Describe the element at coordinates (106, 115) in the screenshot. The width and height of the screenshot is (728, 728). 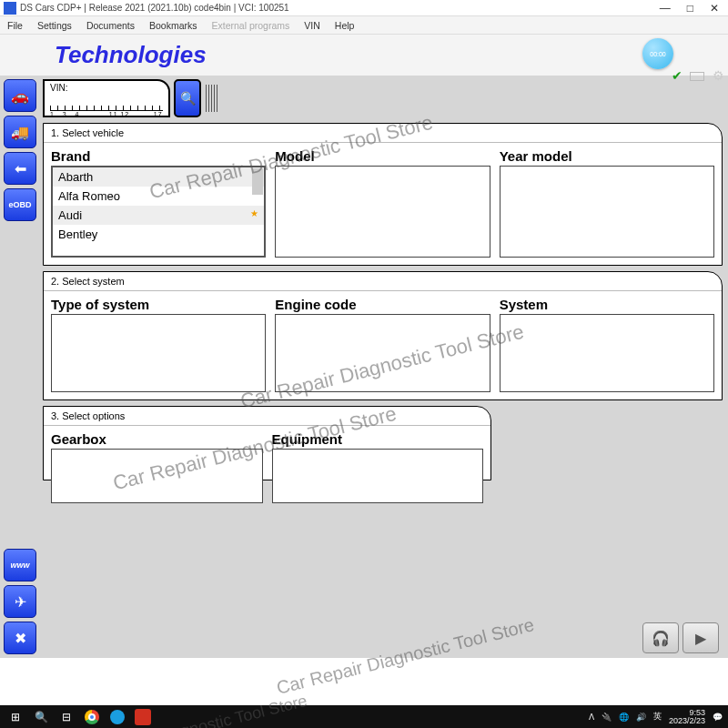
I see `vin-ruler: 1 . 3 . 4 . . . . . 11 12 . . . . 17` at that location.